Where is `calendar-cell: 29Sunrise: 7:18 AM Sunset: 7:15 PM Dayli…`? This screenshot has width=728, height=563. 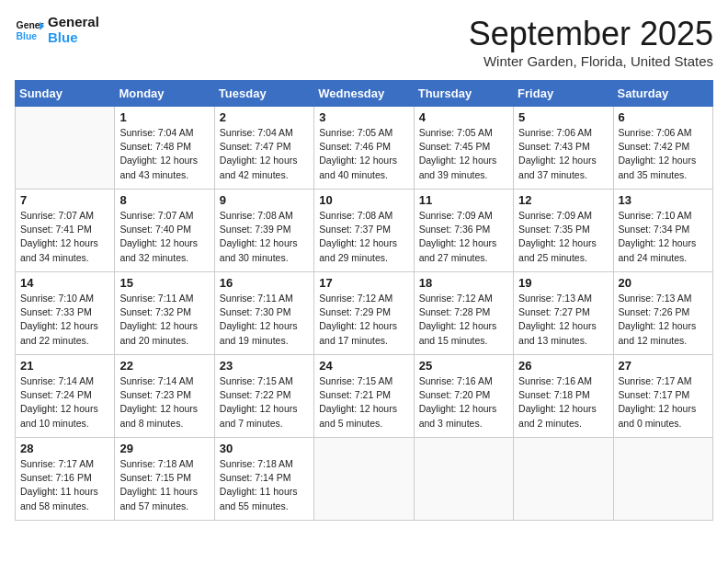
calendar-cell: 29Sunrise: 7:18 AM Sunset: 7:15 PM Dayli… is located at coordinates (165, 479).